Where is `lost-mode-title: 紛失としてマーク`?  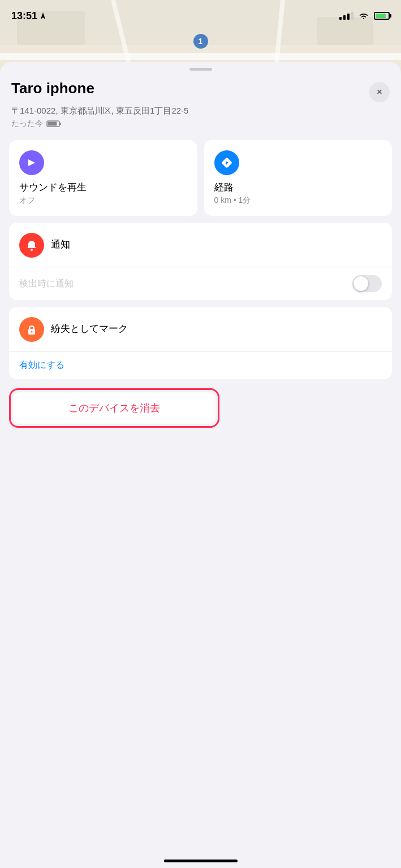 lost-mode-title: 紛失としてマーク is located at coordinates (89, 329).